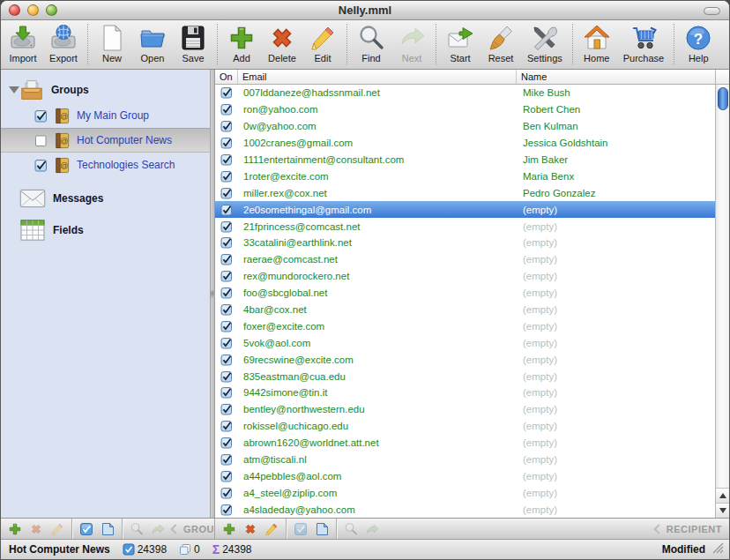 The image size is (730, 560). I want to click on resize-grip, so click(718, 549).